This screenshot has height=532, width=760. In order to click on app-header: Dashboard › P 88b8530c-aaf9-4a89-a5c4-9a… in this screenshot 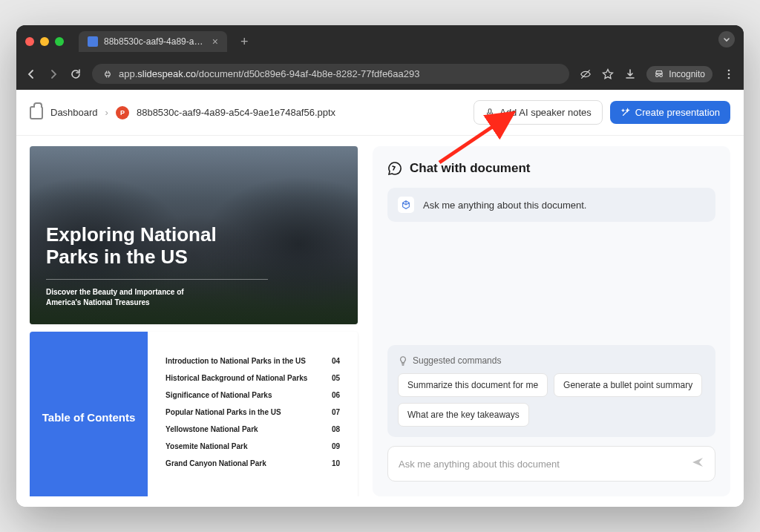, I will do `click(380, 113)`.